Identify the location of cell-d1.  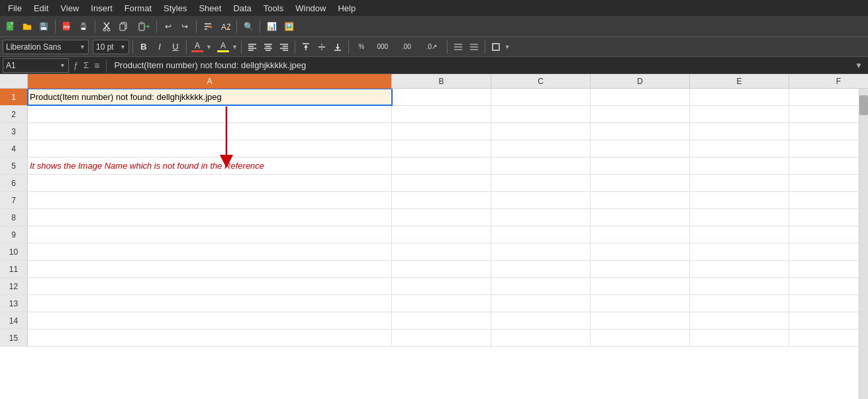
(640, 97).